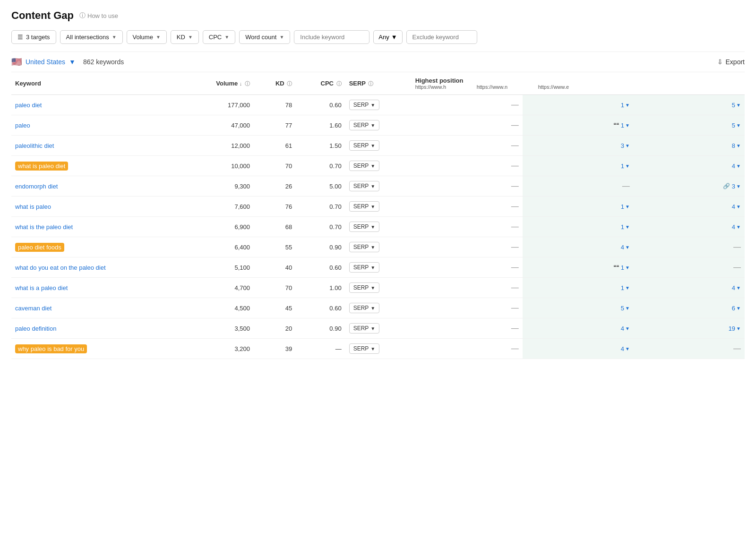 The image size is (756, 556). What do you see at coordinates (92, 37) in the screenshot?
I see `intersections-dropdown: All intersections ▼` at bounding box center [92, 37].